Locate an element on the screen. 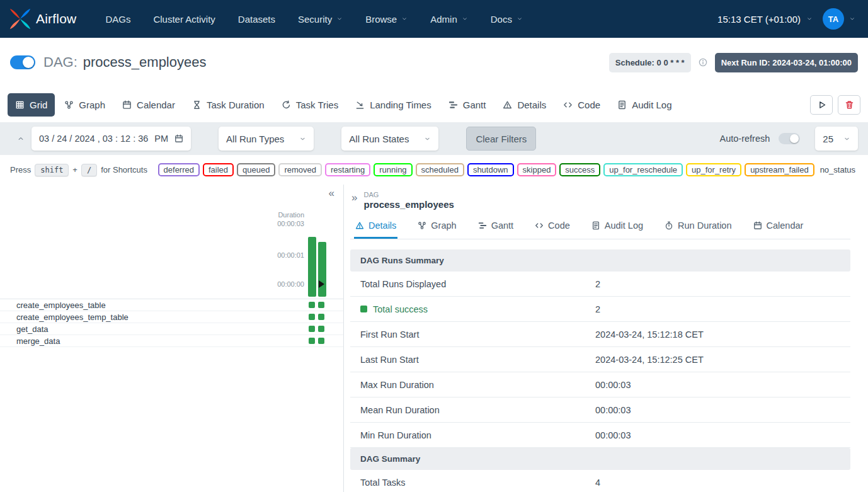 The image size is (868, 492). legend-success: success is located at coordinates (580, 170).